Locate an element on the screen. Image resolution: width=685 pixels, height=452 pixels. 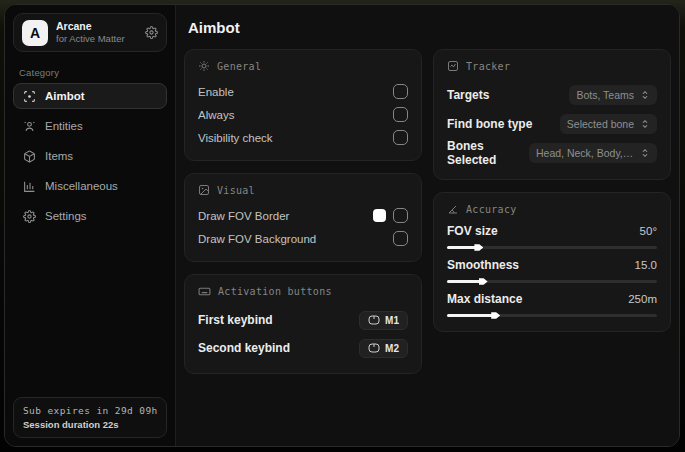
setting-row-first-keybind: First keybind M1 is located at coordinates (303, 320).